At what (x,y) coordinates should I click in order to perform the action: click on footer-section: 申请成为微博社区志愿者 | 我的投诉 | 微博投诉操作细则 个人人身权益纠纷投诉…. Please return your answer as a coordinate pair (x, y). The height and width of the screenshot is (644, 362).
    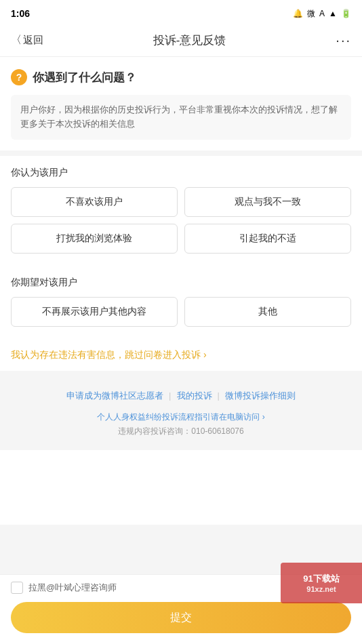
    Looking at the image, I should click on (181, 414).